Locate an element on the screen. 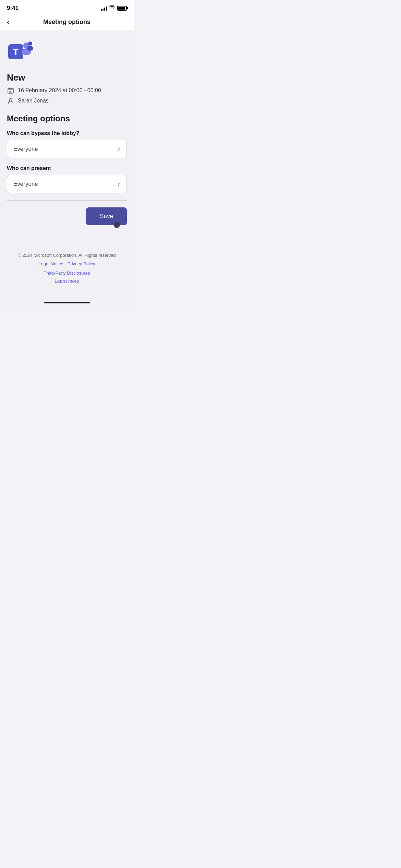  battery-icon is located at coordinates (122, 8).